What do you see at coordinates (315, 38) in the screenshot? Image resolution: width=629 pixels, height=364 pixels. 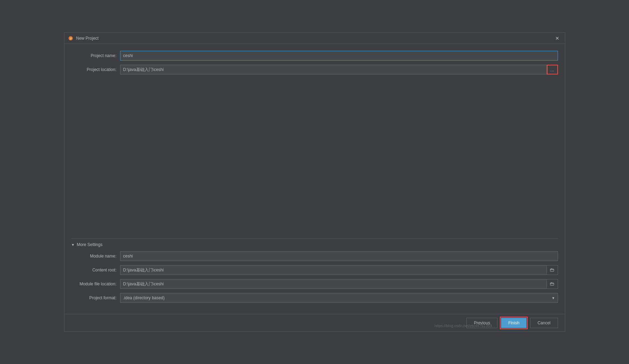 I see `dialog-title: New Project` at bounding box center [315, 38].